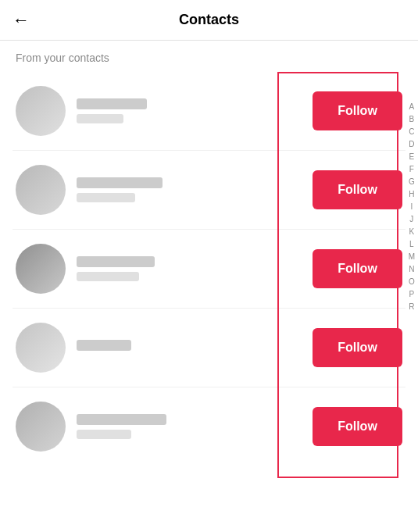 The image size is (418, 532). What do you see at coordinates (21, 20) in the screenshot?
I see `back-button: ←` at bounding box center [21, 20].